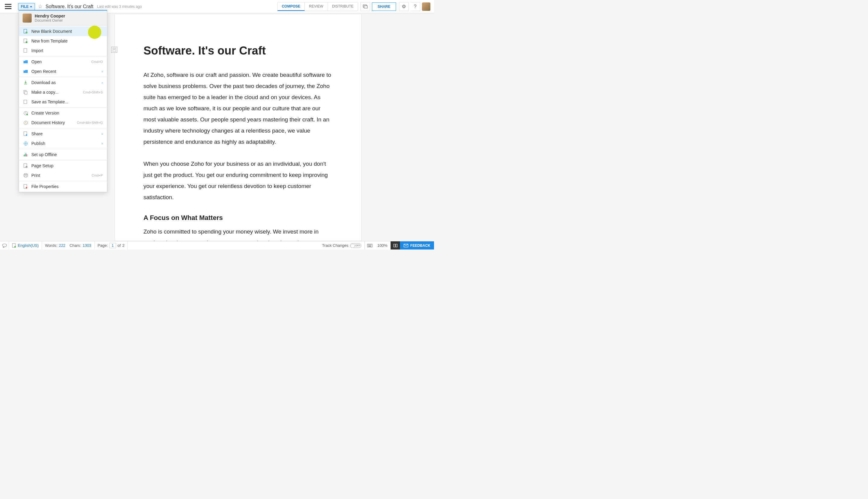 The width and height of the screenshot is (868, 499). Describe the element at coordinates (63, 186) in the screenshot. I see `menu-file-properties: File Properties` at that location.